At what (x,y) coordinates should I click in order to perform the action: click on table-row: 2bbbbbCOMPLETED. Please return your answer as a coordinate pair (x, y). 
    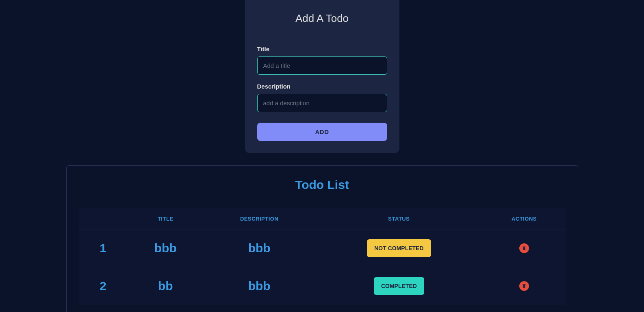
    Looking at the image, I should click on (322, 286).